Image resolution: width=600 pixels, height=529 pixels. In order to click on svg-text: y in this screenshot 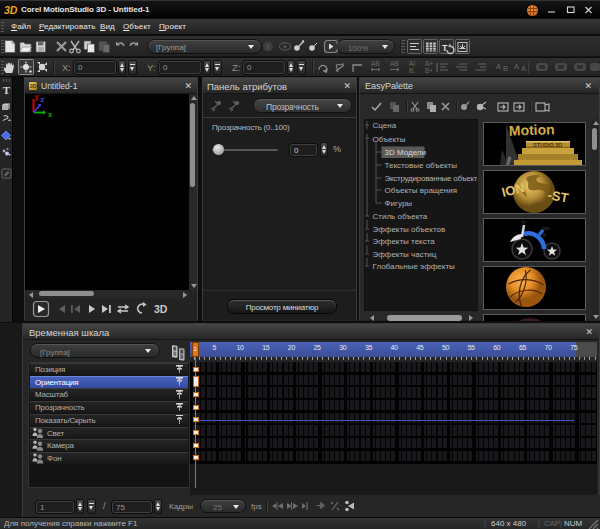, I will do `click(38, 96)`.